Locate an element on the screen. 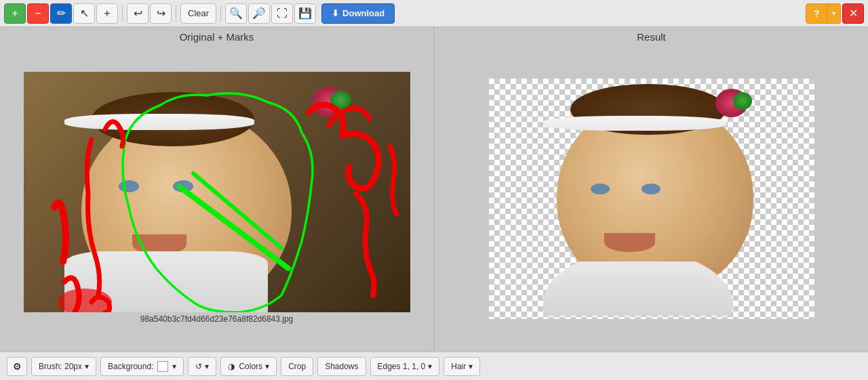 This screenshot has height=380, width=868. download-label: Download is located at coordinates (363, 14).